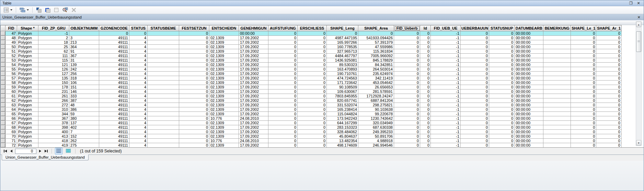 The height and width of the screenshot is (191, 644). I want to click on cell-fid_zp_gru: 178, so click(54, 87).